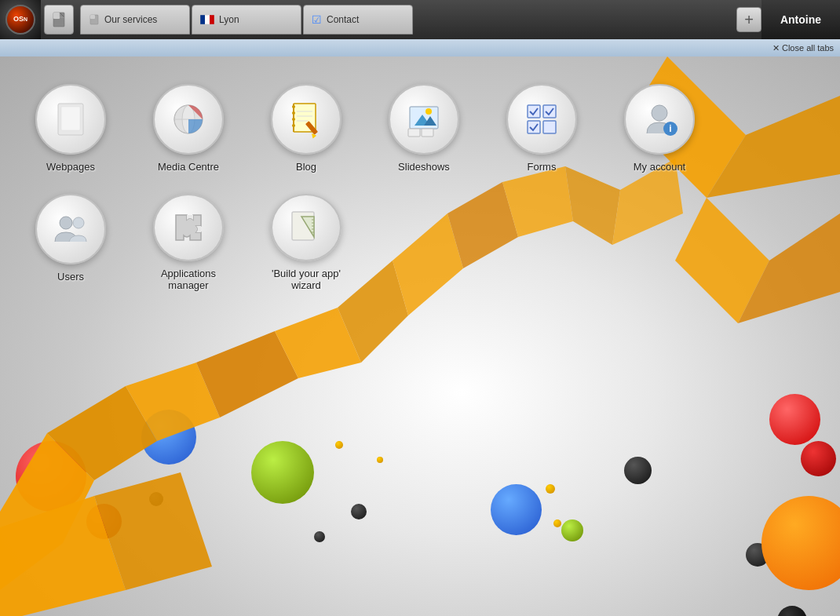  Describe the element at coordinates (188, 279) in the screenshot. I see `applications-manager-label: Applications manager` at that location.